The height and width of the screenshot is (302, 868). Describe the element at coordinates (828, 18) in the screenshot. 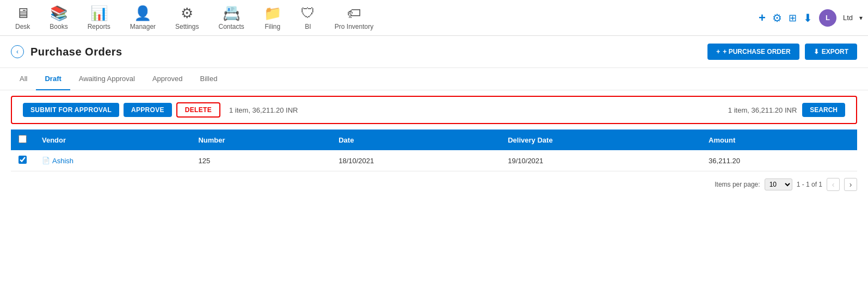

I see `avatar: L` at that location.